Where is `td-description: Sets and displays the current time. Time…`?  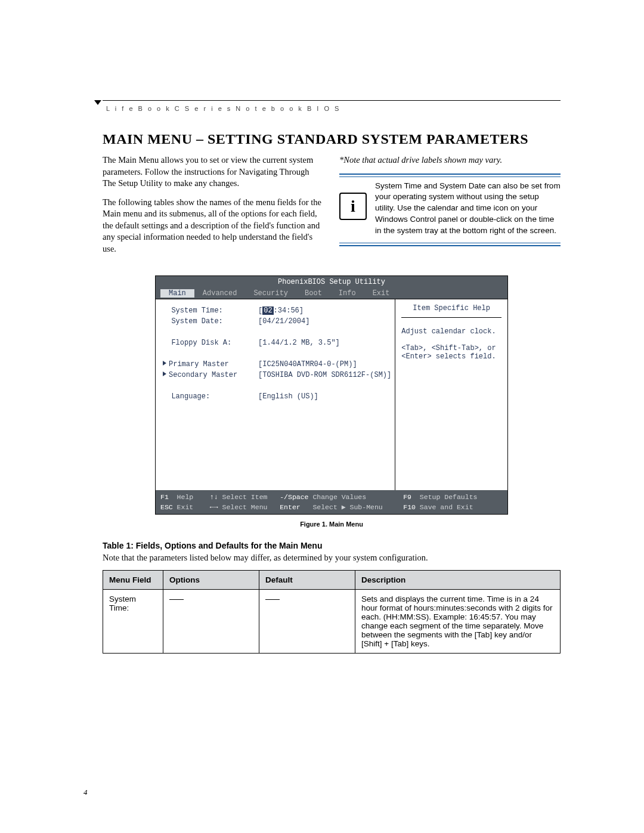
td-description: Sets and displays the current time. Time… is located at coordinates (458, 621).